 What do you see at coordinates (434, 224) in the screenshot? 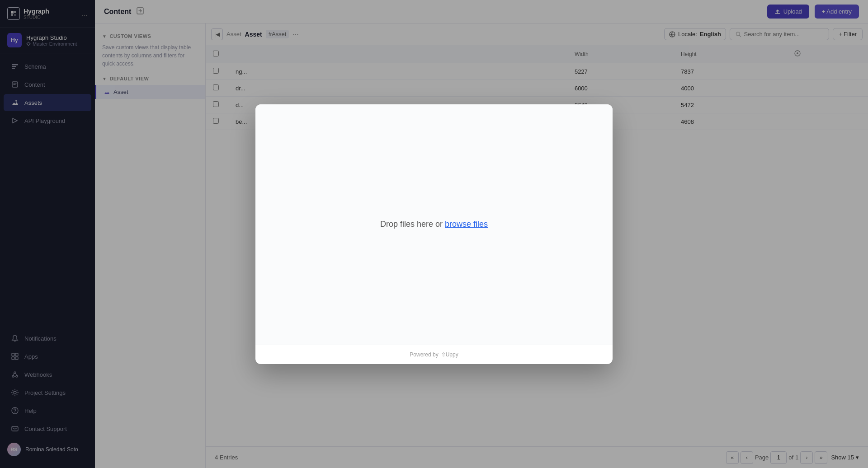
I see `drop-text: Drop files here or browse files` at bounding box center [434, 224].